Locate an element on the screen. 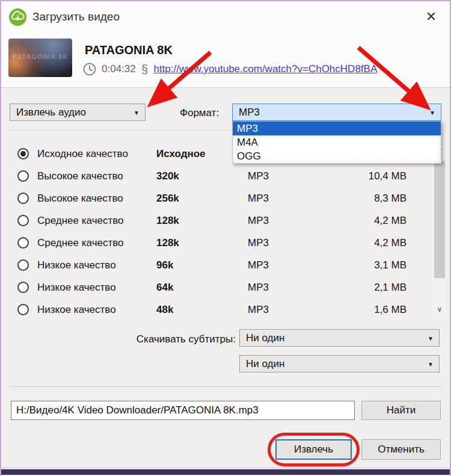 The width and height of the screenshot is (451, 476). quality-row: Высокое качество 320k MP3 10,4 MB is located at coordinates (220, 176).